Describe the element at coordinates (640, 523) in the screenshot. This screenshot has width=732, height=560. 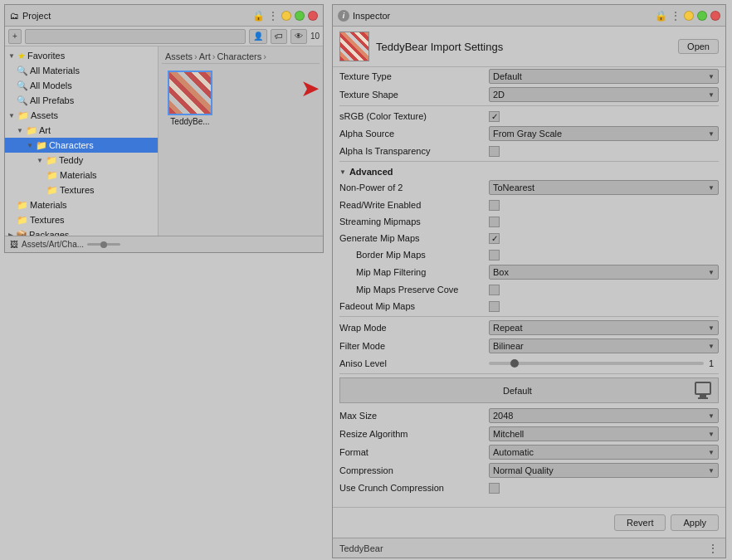
I see `revert-button: Revert` at that location.